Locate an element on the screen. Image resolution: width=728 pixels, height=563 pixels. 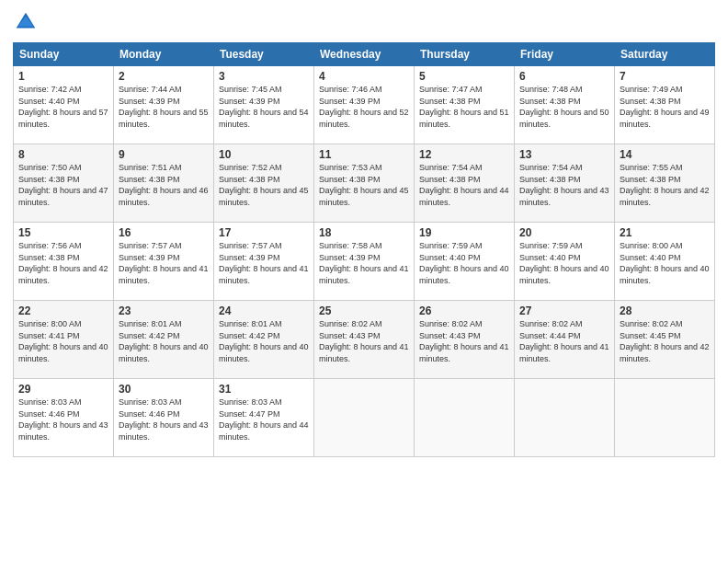
day-info: Sunrise: 7:45 AM Sunset: 4:39 PM Dayligh… is located at coordinates (264, 107).